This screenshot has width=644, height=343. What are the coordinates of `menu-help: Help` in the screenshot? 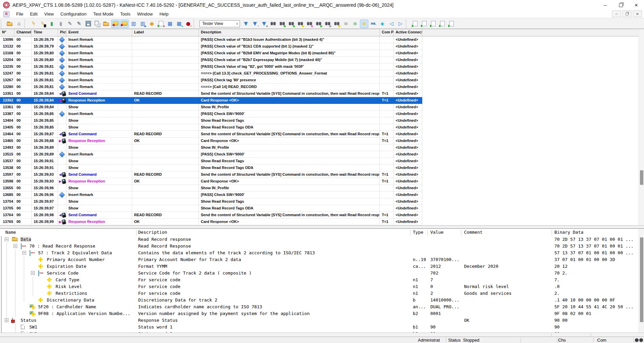 It's located at (164, 14).